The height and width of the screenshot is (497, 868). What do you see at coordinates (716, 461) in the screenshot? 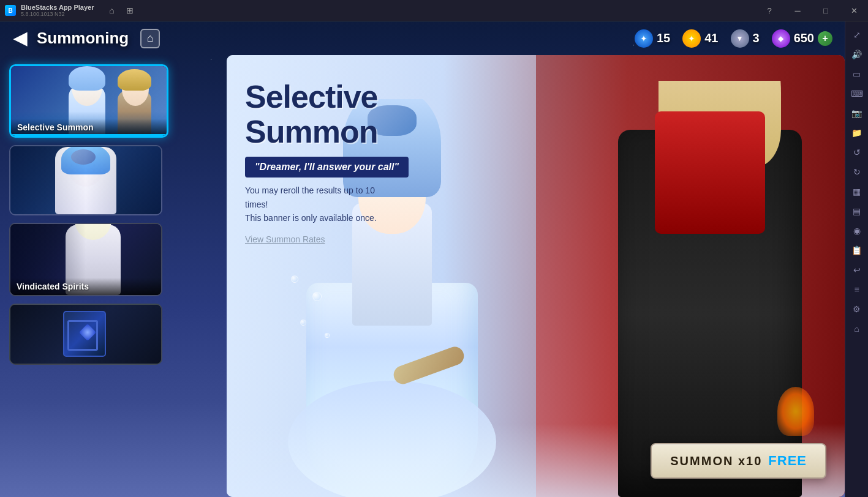
I see `summon-button-label: SUMMON x10` at bounding box center [716, 461].